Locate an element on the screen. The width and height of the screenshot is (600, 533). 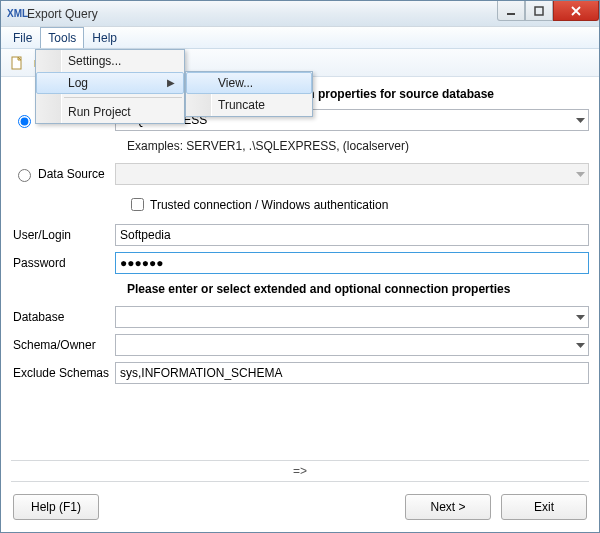
label-database: Database is located at coordinates (63, 317).